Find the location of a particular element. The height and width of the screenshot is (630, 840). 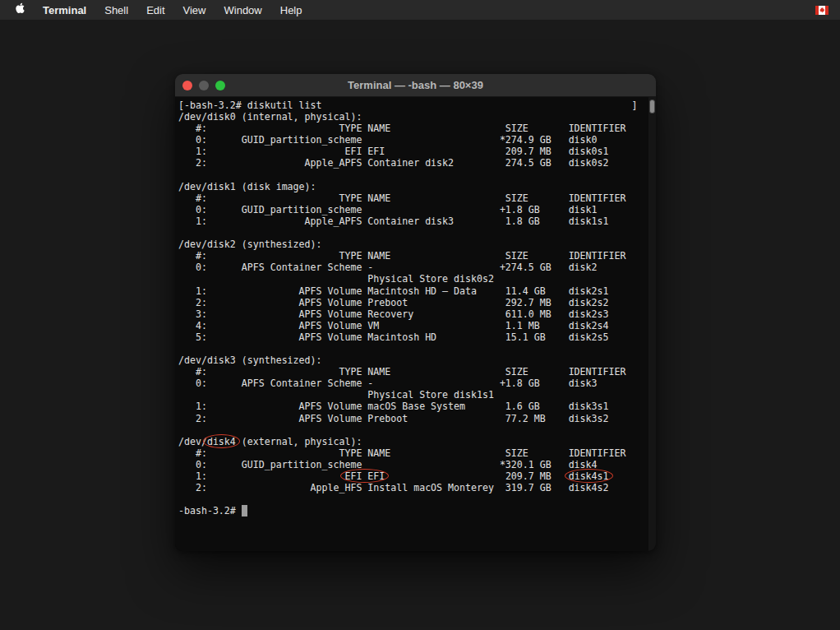

zoom-button is located at coordinates (220, 86).